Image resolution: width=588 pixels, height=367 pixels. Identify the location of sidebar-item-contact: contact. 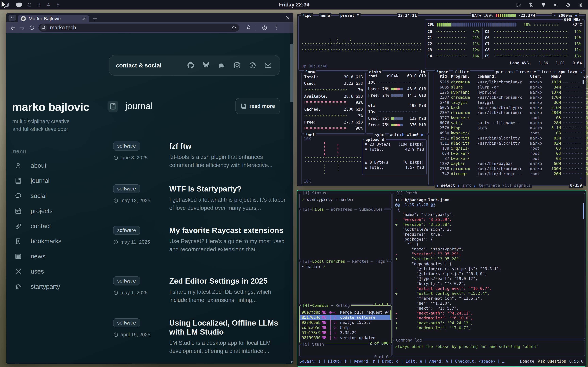
(36, 226).